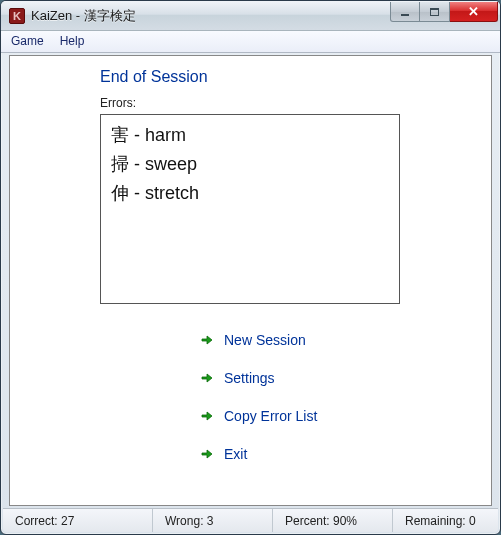 The height and width of the screenshot is (535, 501). What do you see at coordinates (296, 103) in the screenshot?
I see `errors-label: Errors:` at bounding box center [296, 103].